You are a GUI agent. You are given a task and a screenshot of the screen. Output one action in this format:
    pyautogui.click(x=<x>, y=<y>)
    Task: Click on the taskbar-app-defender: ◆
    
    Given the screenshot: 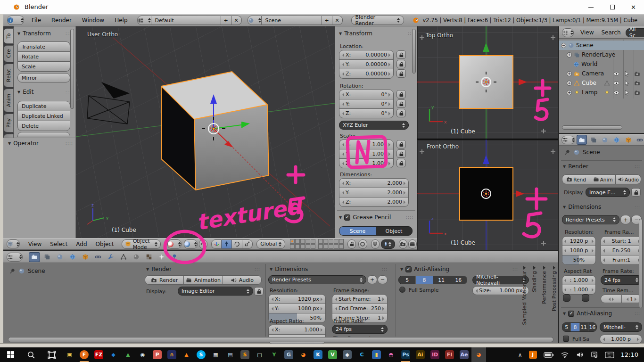 What is the action you would take?
    pyautogui.click(x=347, y=354)
    